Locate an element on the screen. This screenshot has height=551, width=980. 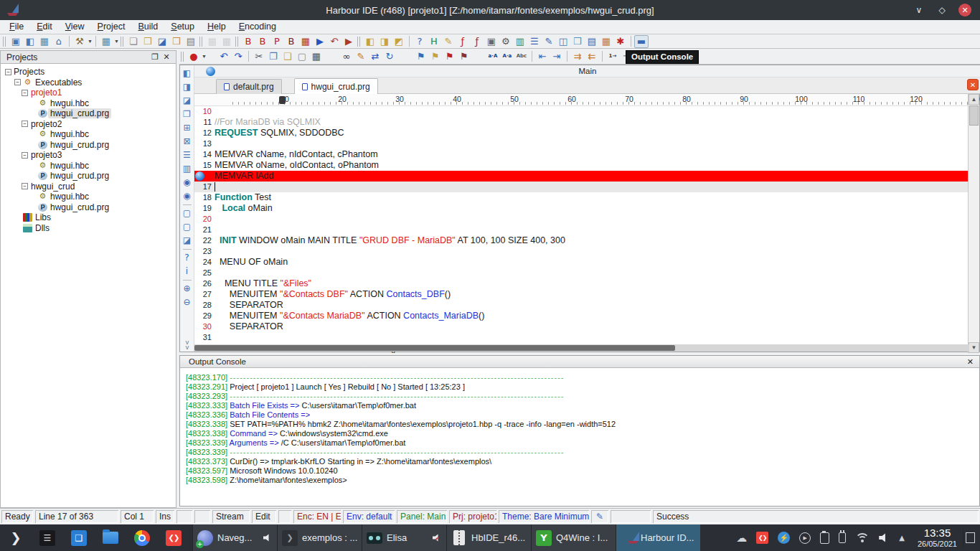
indent-icon: ⇥ is located at coordinates (557, 57).